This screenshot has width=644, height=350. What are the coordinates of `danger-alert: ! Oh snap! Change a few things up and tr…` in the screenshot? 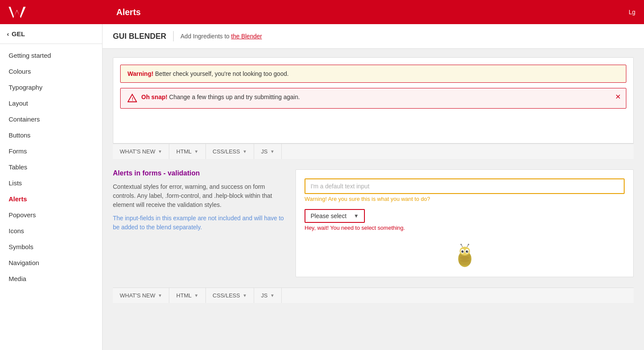 It's located at (373, 98).